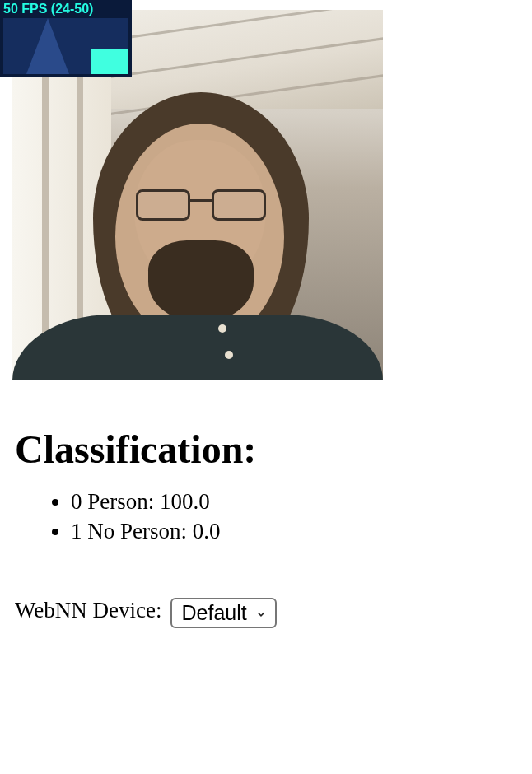 The height and width of the screenshot is (774, 532). Describe the element at coordinates (66, 39) in the screenshot. I see `fps-overlay: 50 FPS (24-50)` at that location.